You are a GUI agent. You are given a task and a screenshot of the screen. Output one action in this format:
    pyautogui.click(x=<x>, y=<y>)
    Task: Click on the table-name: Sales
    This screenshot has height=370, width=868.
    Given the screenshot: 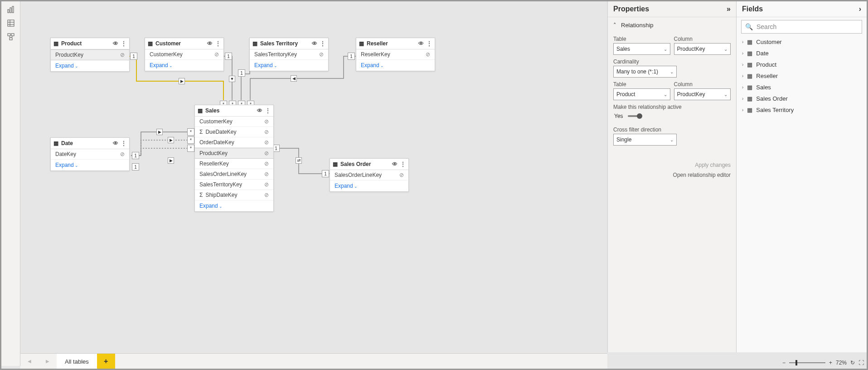 What is the action you would take?
    pyautogui.click(x=212, y=111)
    